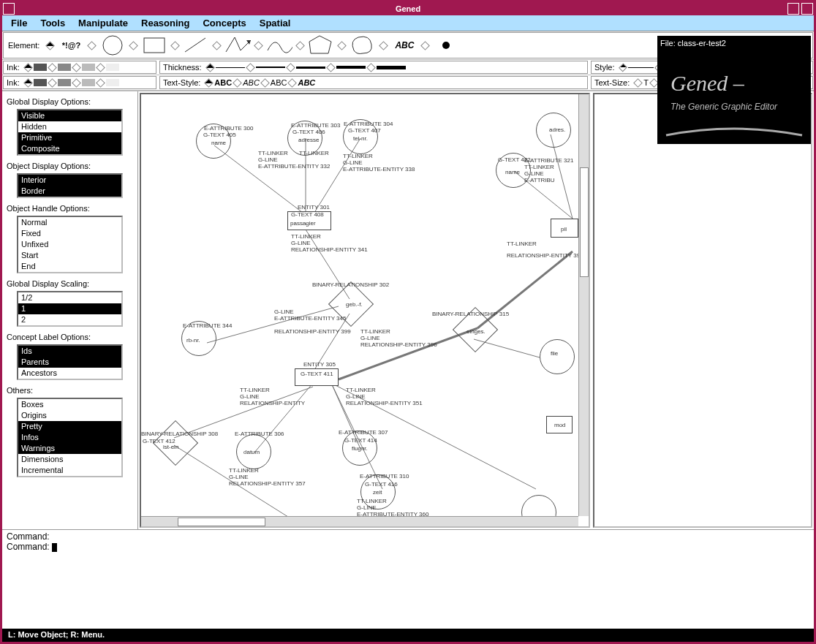 The width and height of the screenshot is (816, 644). Describe the element at coordinates (175, 45) in the screenshot. I see `element-radio-line` at that location.